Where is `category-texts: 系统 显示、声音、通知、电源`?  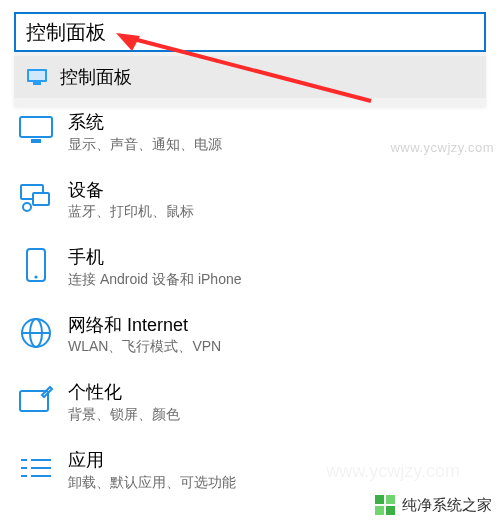
category-texts: 系统 显示、声音、通知、电源 is located at coordinates (145, 133).